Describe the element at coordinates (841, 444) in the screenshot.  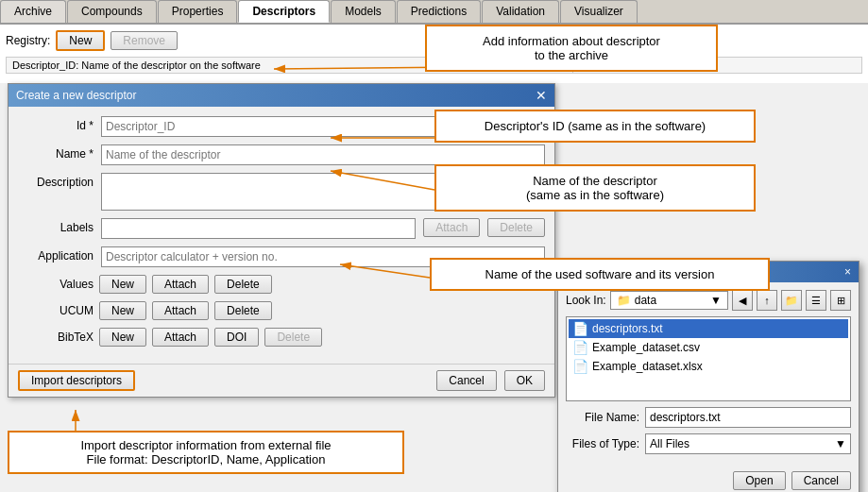
I see `filetype-chevron-icon: ▼` at that location.